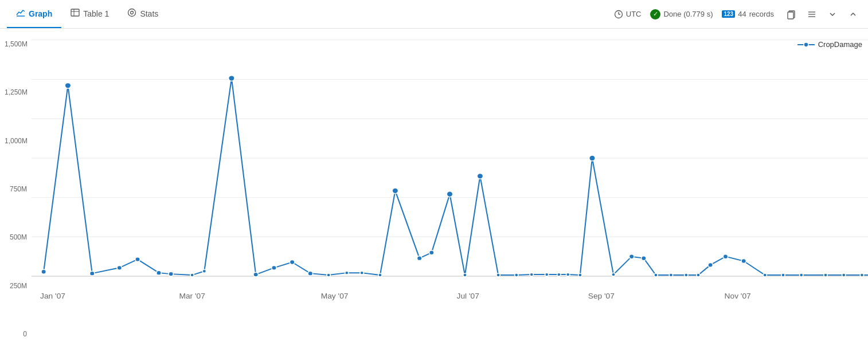  What do you see at coordinates (601, 296) in the screenshot?
I see `svg-text: Sep '07` at bounding box center [601, 296].